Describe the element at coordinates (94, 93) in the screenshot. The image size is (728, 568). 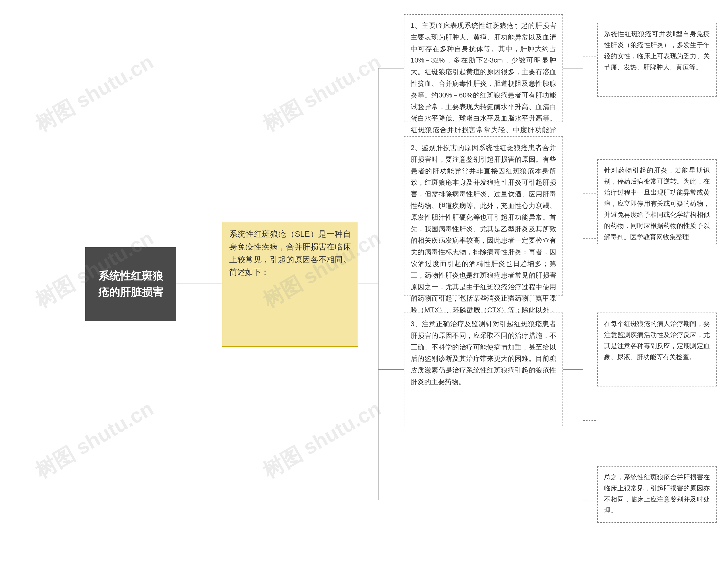
I see `watermark-1: 树图 shutu.cn` at that location.